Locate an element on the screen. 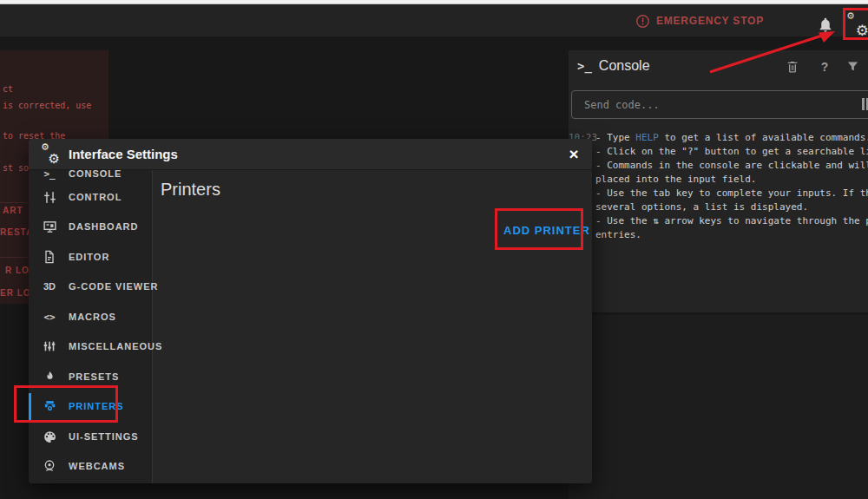 This screenshot has height=499, width=868. filter-funnel-icon is located at coordinates (854, 68).